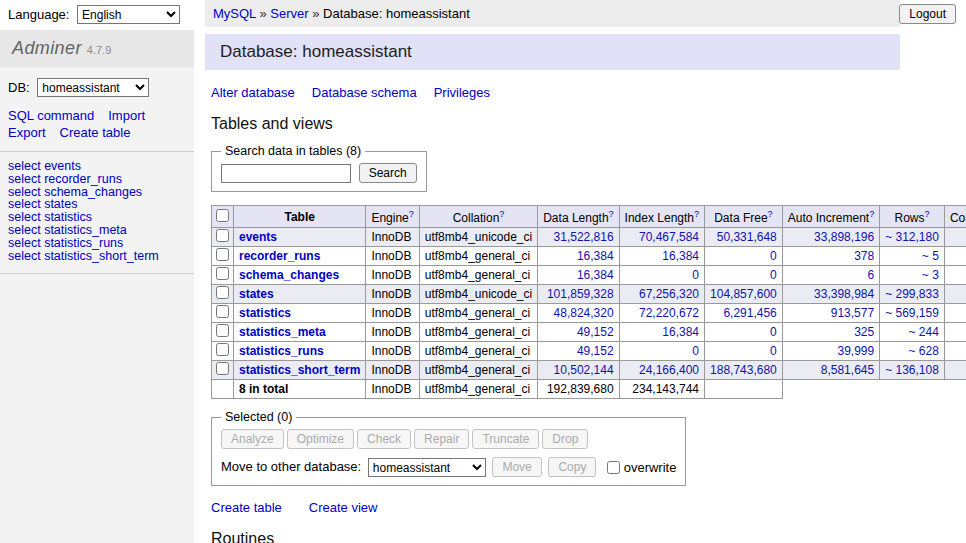 Image resolution: width=966 pixels, height=543 pixels. What do you see at coordinates (578, 370) in the screenshot?
I see `data-length-cell: 10,502,144` at bounding box center [578, 370].